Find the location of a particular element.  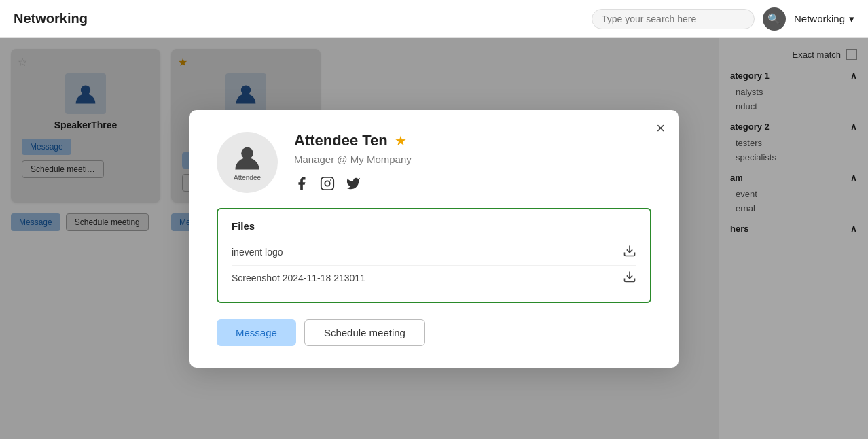

modal-schedule-button: Schedule meeting is located at coordinates (365, 333).